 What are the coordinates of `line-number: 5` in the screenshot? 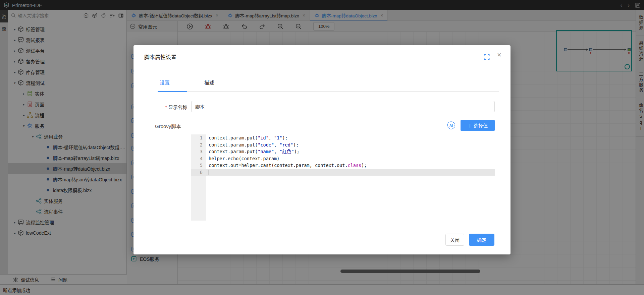 It's located at (199, 166).